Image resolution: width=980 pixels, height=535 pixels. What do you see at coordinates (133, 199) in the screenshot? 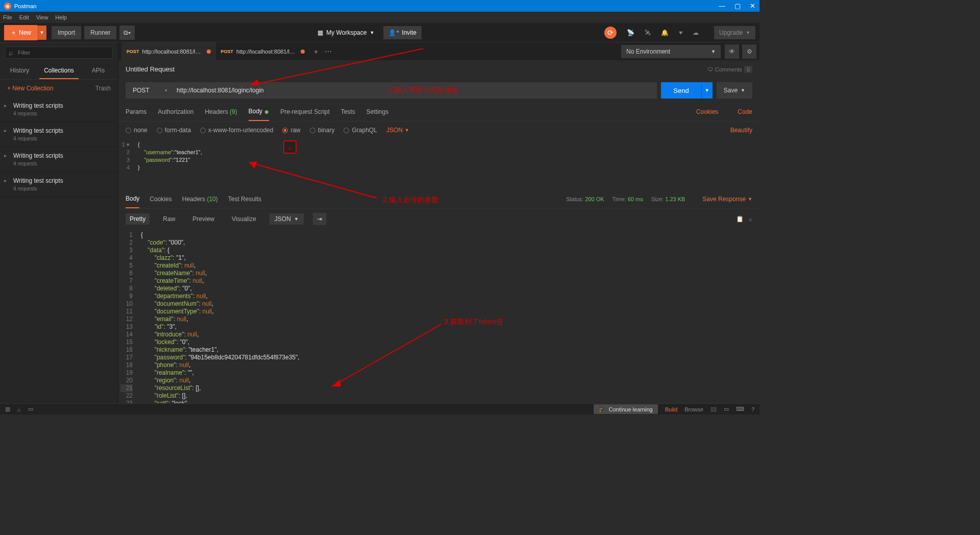
I see `resp-tab-body: Body` at bounding box center [133, 199].